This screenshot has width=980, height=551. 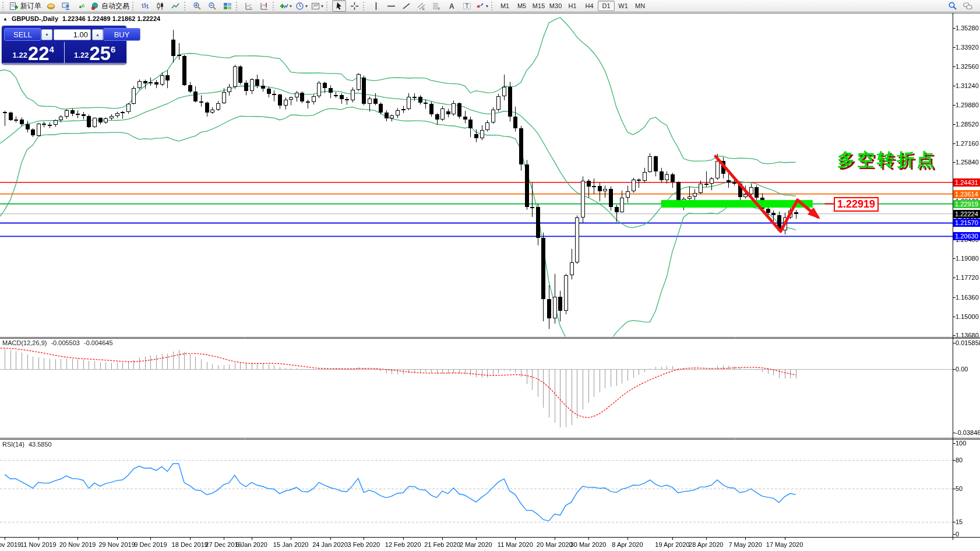 I want to click on price-level-tag: 1.20630, so click(x=967, y=236).